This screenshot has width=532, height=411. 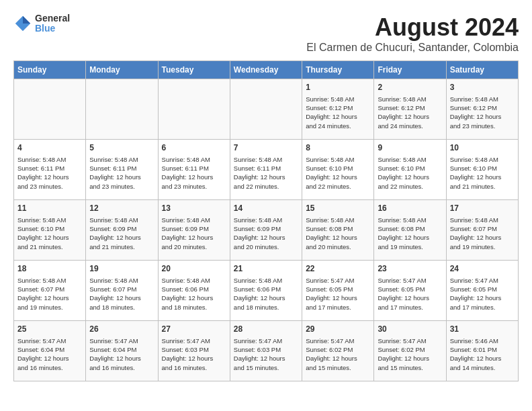 What do you see at coordinates (339, 351) in the screenshot?
I see `calendar-cell: 29Sunrise: 5:47 AM Sunset: 6:02 PM Dayli…` at bounding box center [339, 351].